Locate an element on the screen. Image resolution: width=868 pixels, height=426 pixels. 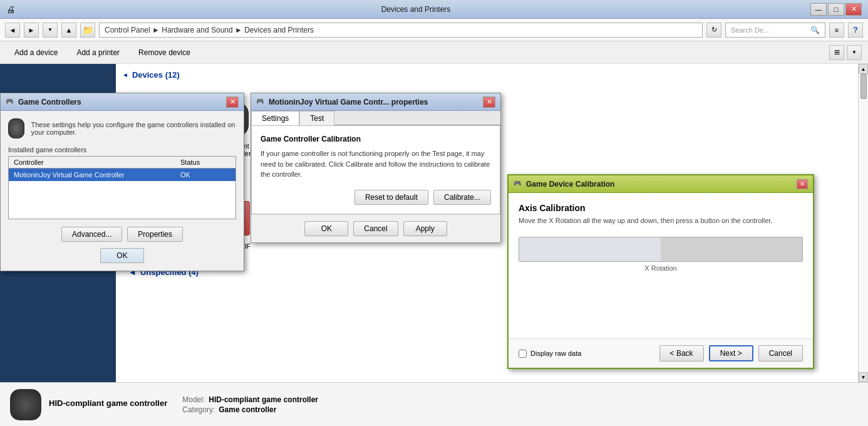
add-printer-button: Add a printer is located at coordinates (98, 53).